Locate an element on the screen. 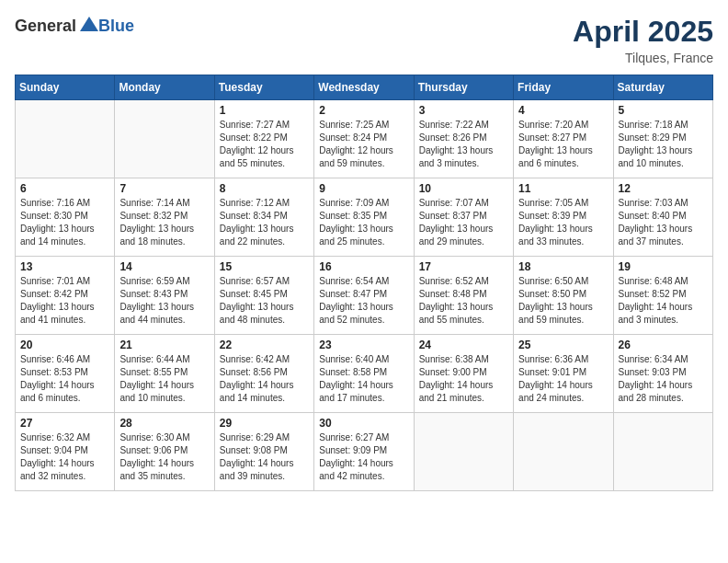  day-info: Sunrise: 7:20 AM Sunset: 8:27 PM Dayligh… is located at coordinates (563, 144).